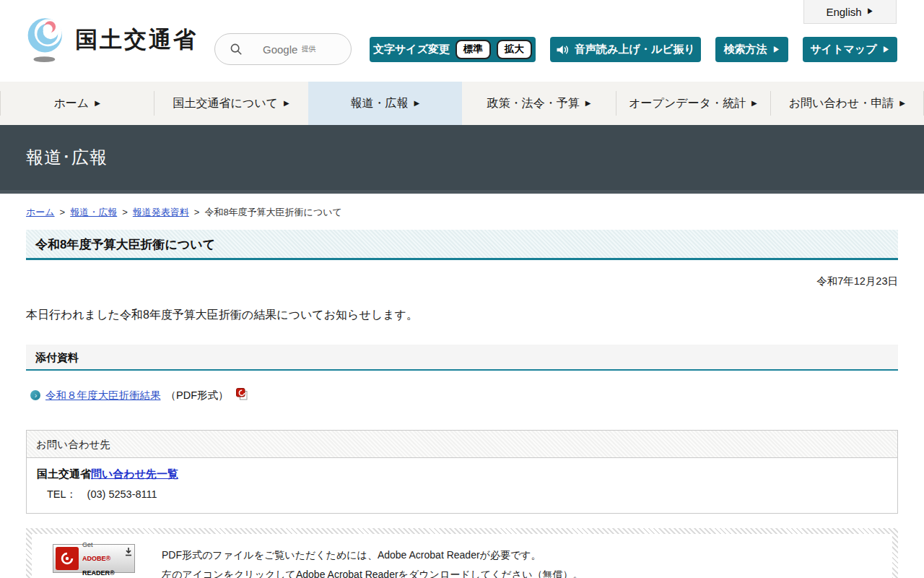 The height and width of the screenshot is (578, 924). Describe the element at coordinates (98, 573) in the screenshot. I see `adobe-badge-product: READER®` at that location.